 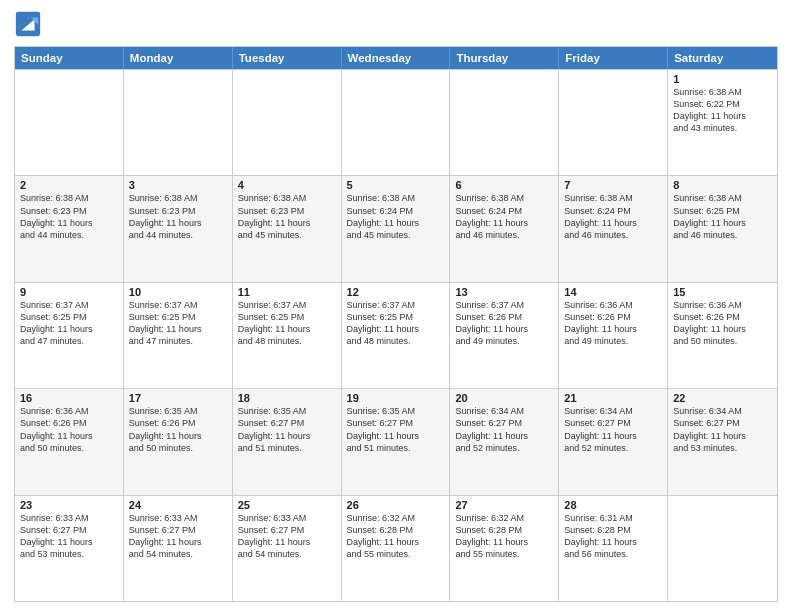 What do you see at coordinates (722, 185) in the screenshot?
I see `day-number: 8` at bounding box center [722, 185].